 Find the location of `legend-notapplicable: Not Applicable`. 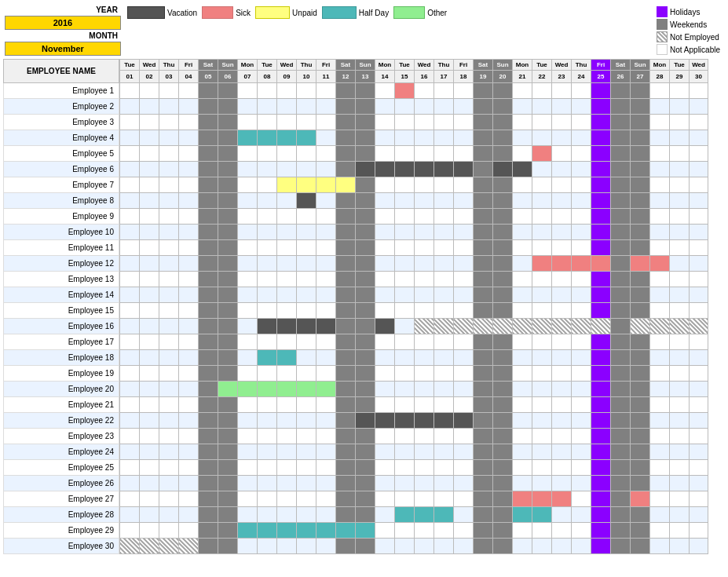

legend-notapplicable: Not Applicable is located at coordinates (688, 49).